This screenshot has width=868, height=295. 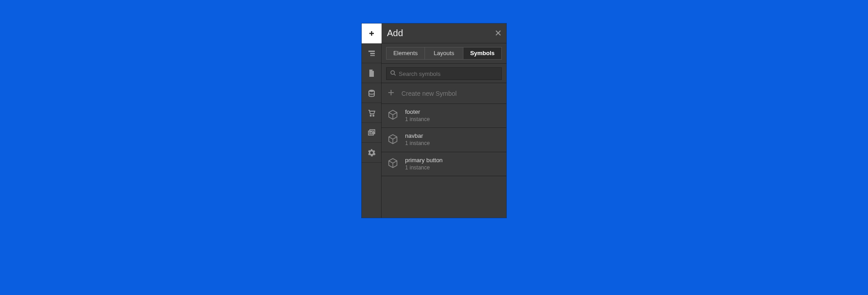 What do you see at coordinates (434, 121) in the screenshot?
I see `add-panel-window: Add Elements Layouts Symbols` at bounding box center [434, 121].